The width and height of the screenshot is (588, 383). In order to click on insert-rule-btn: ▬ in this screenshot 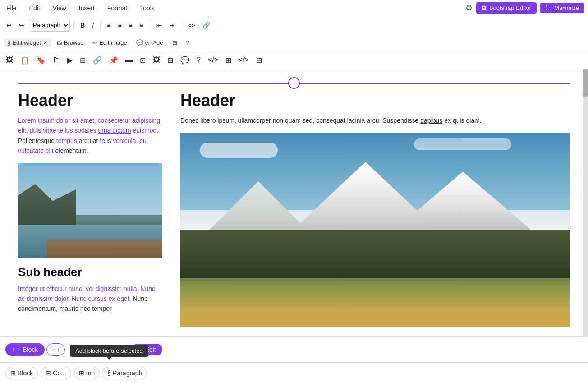, I will do `click(129, 60)`.